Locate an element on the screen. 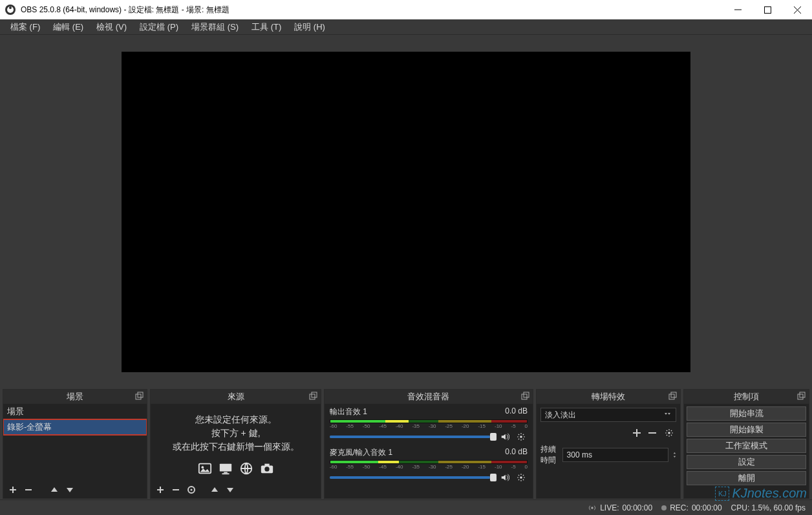  menubar: 檔案 (F) 編輯 (E) 檢視 (V) 設定檔 (P) 場景群組 (S) 工具… is located at coordinates (406, 27).